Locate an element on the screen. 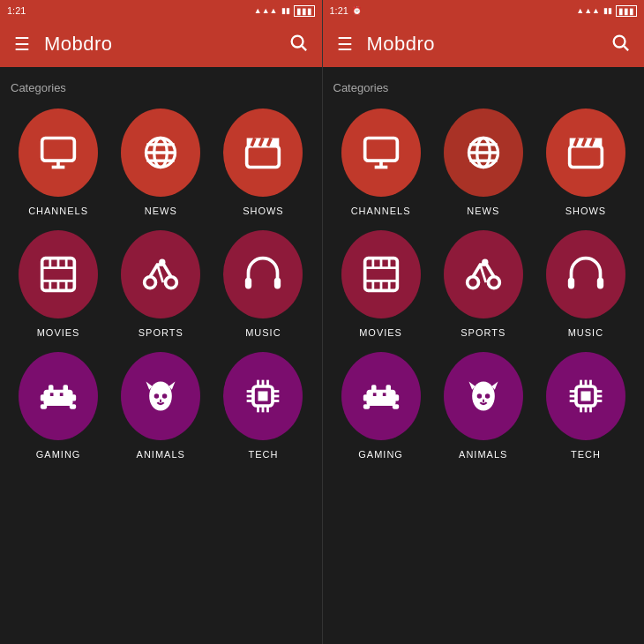  wifi-icon-left: ▲▲▲ is located at coordinates (266, 11).